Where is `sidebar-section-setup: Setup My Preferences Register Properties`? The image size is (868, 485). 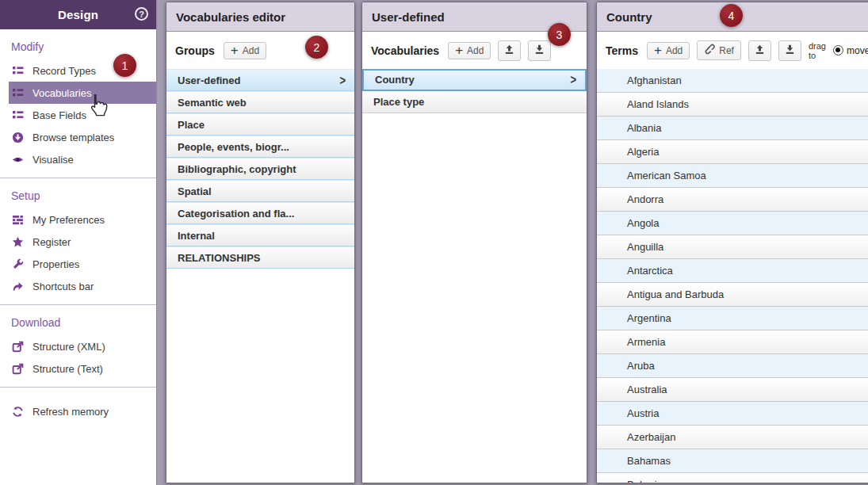
sidebar-section-setup: Setup My Preferences Register Properties is located at coordinates (78, 242).